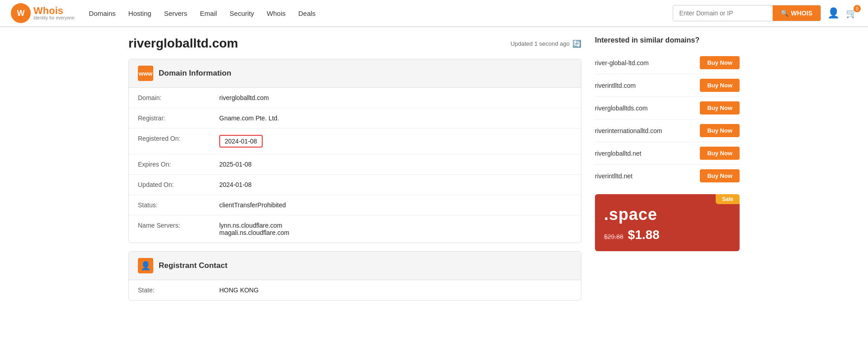  Describe the element at coordinates (785, 13) in the screenshot. I see `search-icon: 🔍` at that location.